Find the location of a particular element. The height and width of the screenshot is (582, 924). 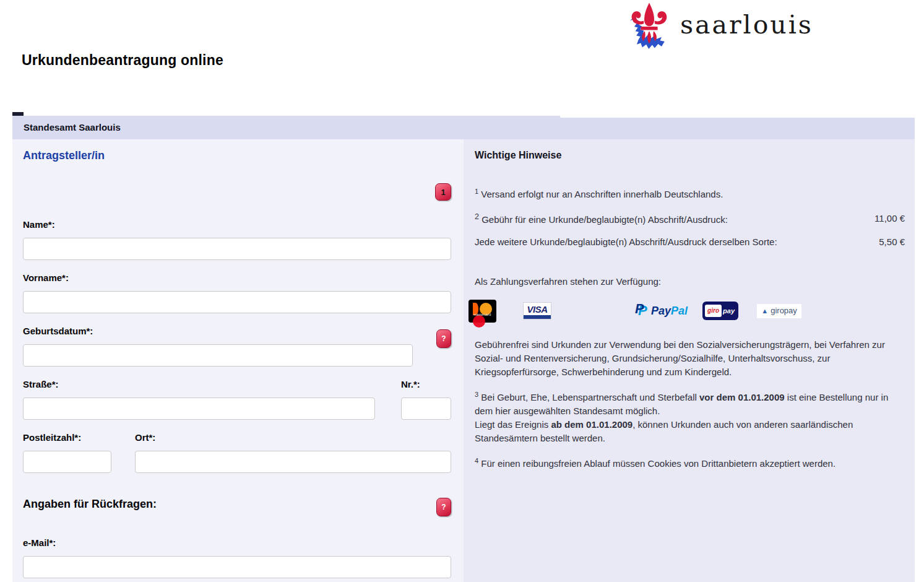

fee-2-price: 5,50 € is located at coordinates (892, 242).